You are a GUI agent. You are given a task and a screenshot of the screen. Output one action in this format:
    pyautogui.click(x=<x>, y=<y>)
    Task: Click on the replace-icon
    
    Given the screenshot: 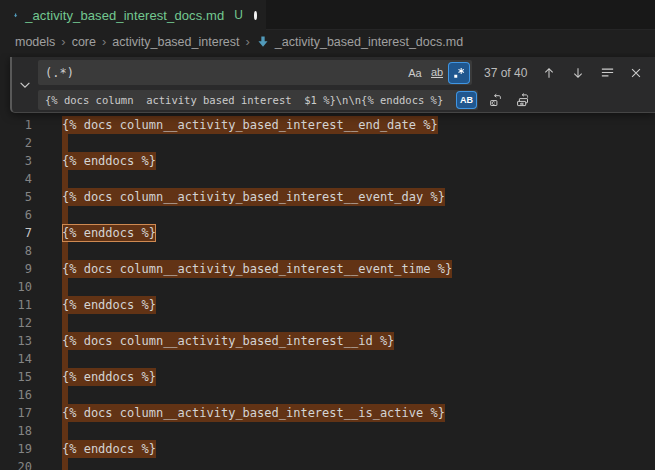 What is the action you would take?
    pyautogui.click(x=496, y=100)
    